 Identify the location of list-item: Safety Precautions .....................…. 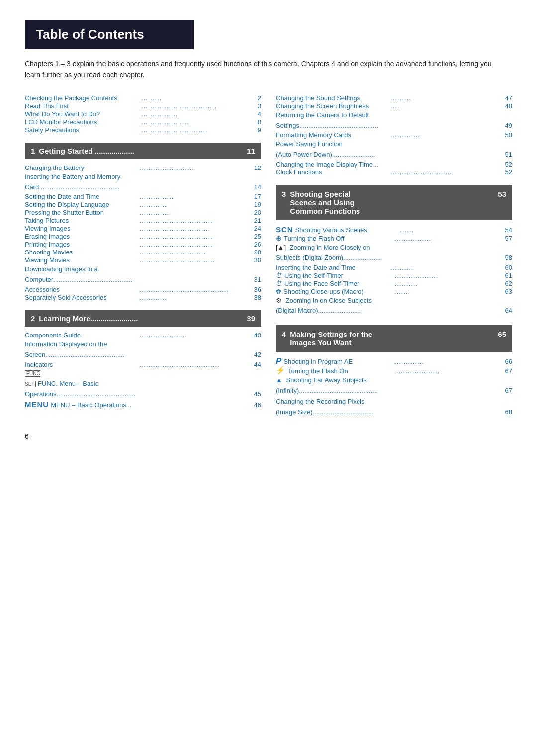
(143, 130).